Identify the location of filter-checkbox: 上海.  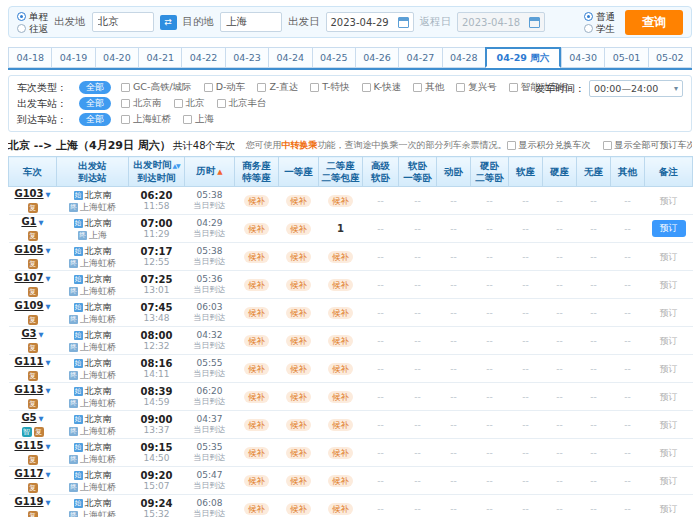
(198, 120).